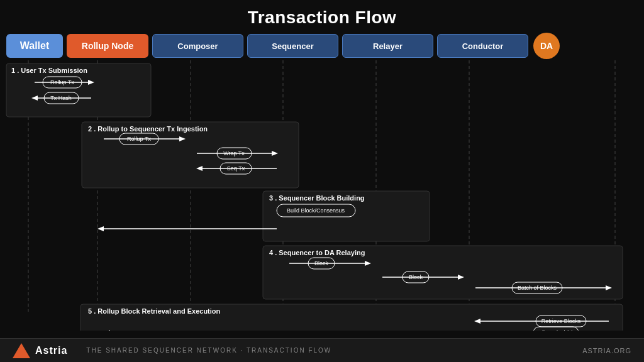 Image resolution: width=644 pixels, height=362 pixels. I want to click on footer: Astria THE SHARED SEQUENCER NETWORK · TR…, so click(322, 350).